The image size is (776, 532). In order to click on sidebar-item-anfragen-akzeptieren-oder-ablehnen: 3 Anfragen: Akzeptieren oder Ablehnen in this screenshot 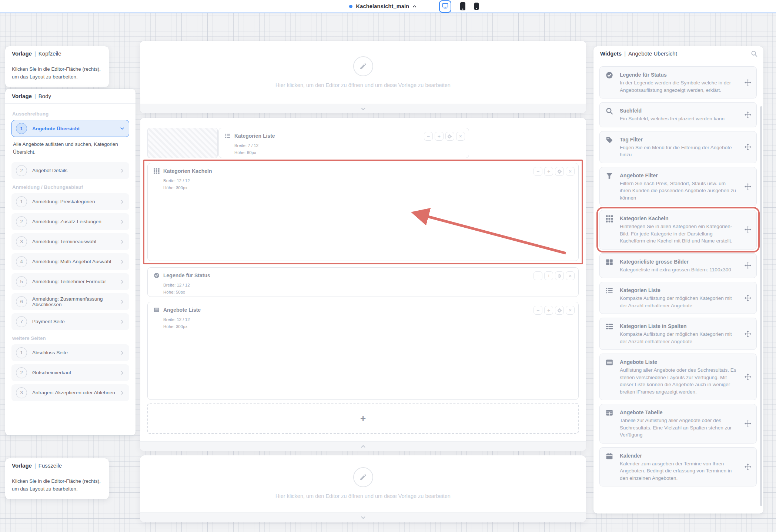, I will do `click(70, 393)`.